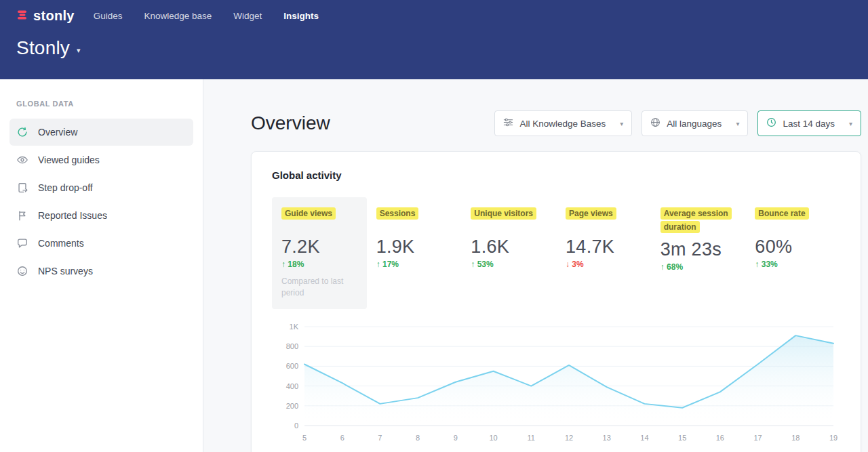 This screenshot has width=868, height=452. What do you see at coordinates (178, 16) in the screenshot?
I see `nav-item-knowledge-base: Knowledge base` at bounding box center [178, 16].